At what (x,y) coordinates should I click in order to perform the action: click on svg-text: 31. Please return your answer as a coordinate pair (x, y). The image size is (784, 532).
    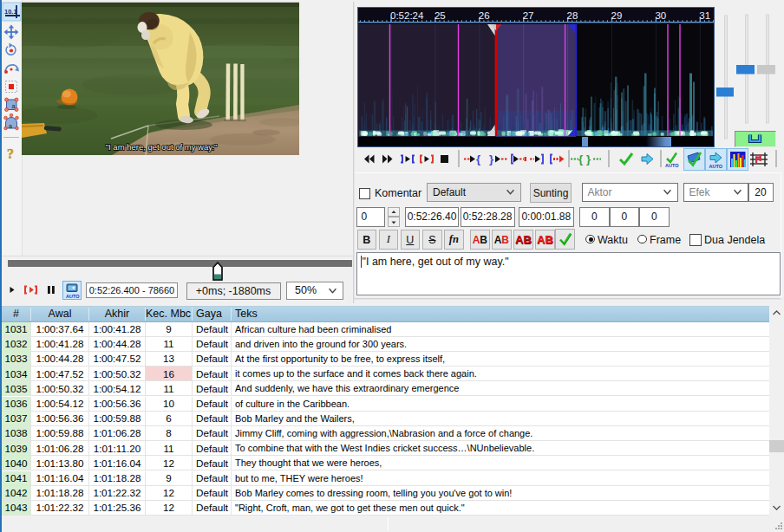
    Looking at the image, I should click on (704, 16).